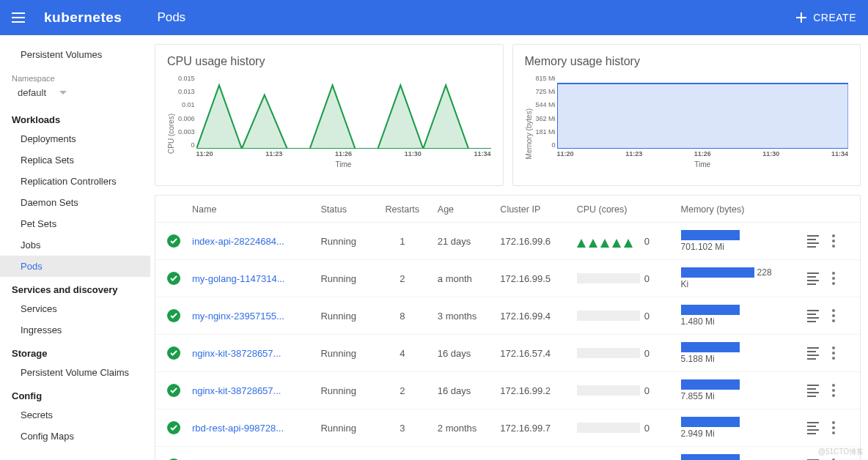 The height and width of the screenshot is (460, 868). What do you see at coordinates (532, 353) in the screenshot?
I see `pod-cluster-ip: 172.16.57.4` at bounding box center [532, 353].